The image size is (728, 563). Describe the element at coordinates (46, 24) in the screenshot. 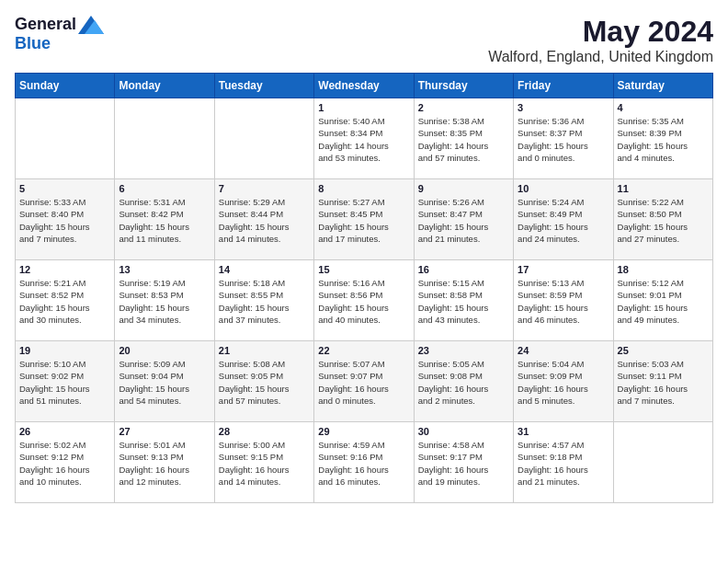

I see `logo-general: General` at that location.